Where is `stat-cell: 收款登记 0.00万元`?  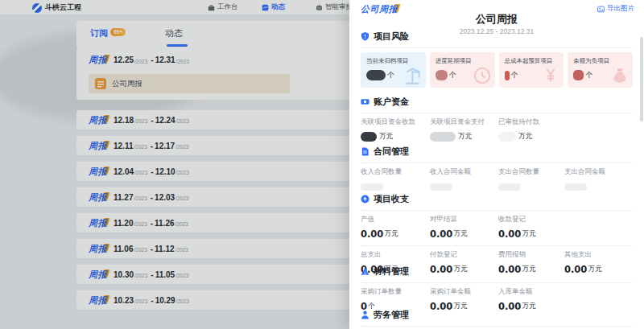 stat-cell: 收款登记 0.00万元 is located at coordinates (531, 227).